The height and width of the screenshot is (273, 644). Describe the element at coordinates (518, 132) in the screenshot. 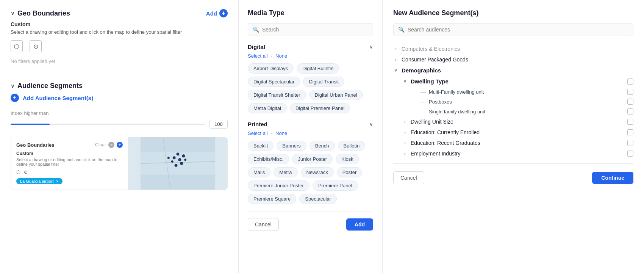

I see `tree-item-edu-enrolled: › Education: Currently Enrolled` at that location.